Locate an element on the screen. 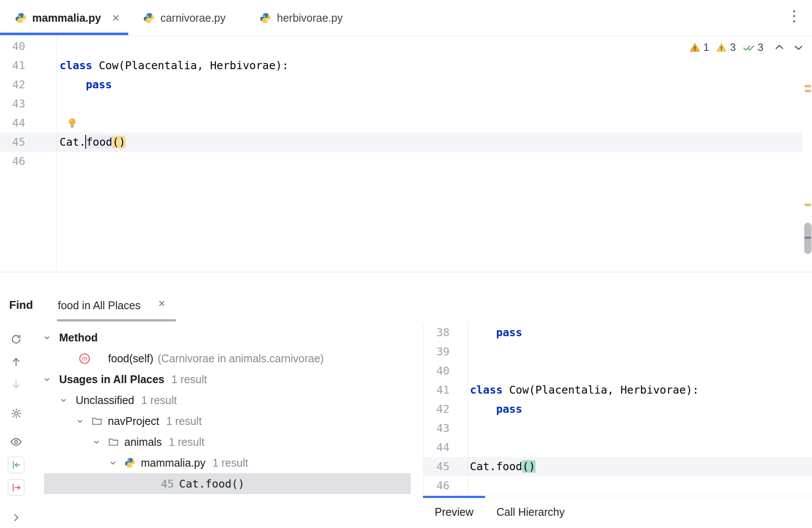  code-line-42: pass is located at coordinates (427, 85).